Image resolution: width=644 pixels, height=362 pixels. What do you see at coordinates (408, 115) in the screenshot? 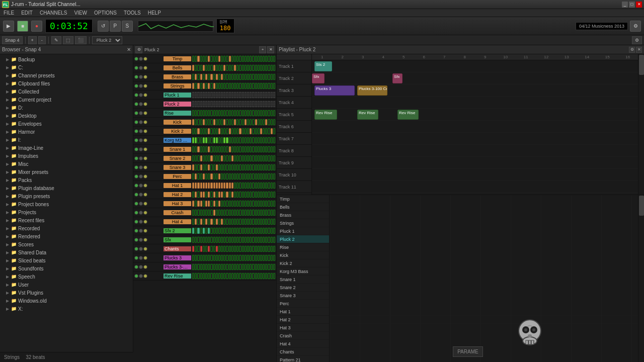
I see `playlist-block-7: Rev Rise` at bounding box center [408, 115].